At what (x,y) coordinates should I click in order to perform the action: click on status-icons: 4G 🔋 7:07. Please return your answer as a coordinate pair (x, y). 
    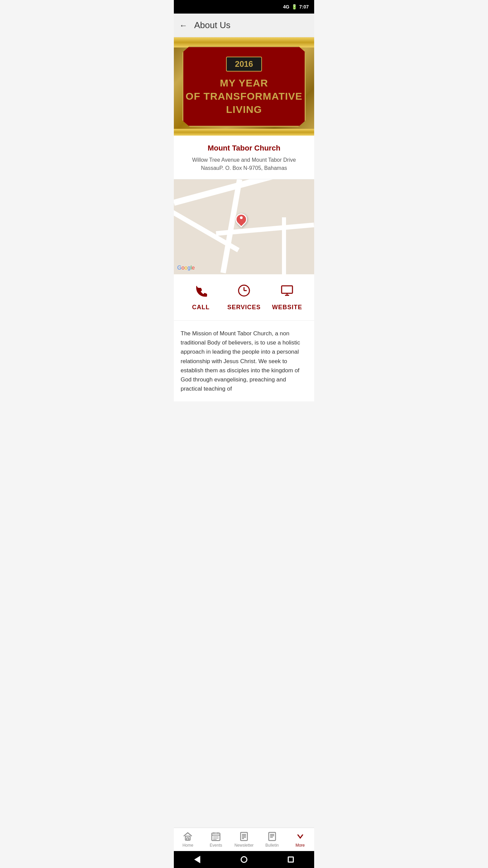
    Looking at the image, I should click on (296, 7).